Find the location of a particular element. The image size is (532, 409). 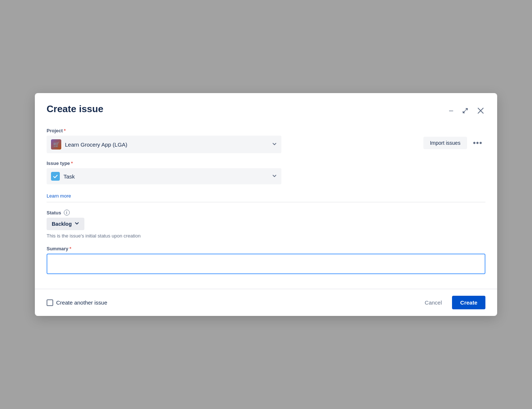

section-divider is located at coordinates (266, 202).